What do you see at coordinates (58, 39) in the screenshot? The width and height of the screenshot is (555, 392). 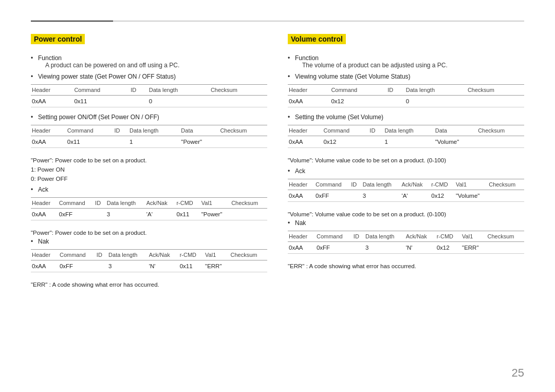 I see `power-control-title: Power control` at bounding box center [58, 39].